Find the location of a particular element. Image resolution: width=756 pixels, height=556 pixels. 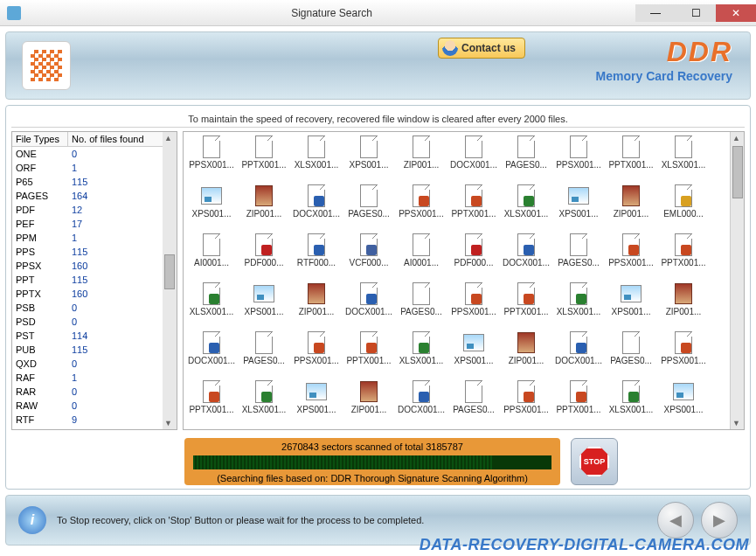

table-row: PAGES164 is located at coordinates (87, 196).